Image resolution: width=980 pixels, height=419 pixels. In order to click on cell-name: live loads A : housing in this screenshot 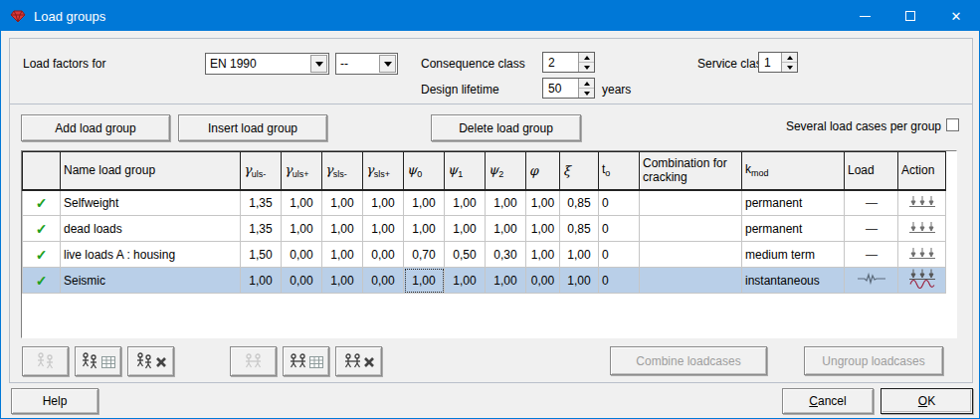, I will do `click(151, 255)`.